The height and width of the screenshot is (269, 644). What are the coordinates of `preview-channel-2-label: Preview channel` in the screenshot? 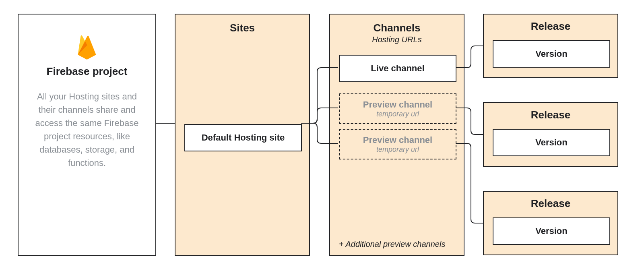 It's located at (398, 140).